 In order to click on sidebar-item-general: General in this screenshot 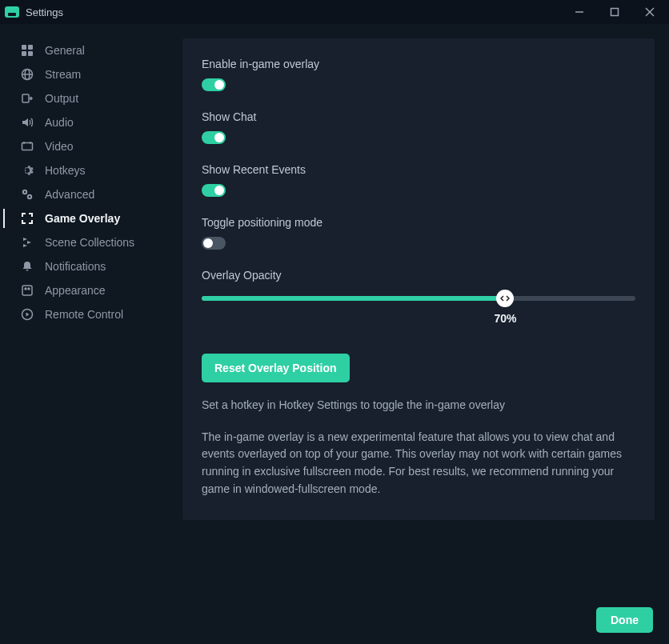, I will do `click(91, 50)`.